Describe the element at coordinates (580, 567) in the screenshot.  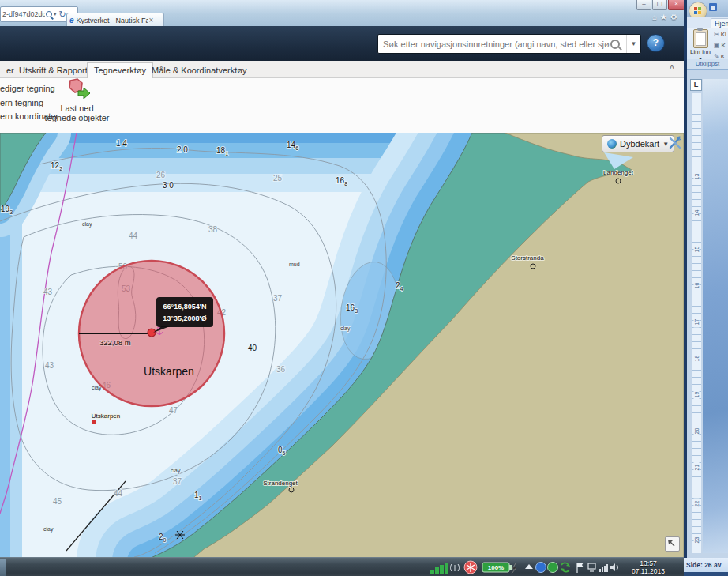
I see `action-center-flag-icon` at that location.